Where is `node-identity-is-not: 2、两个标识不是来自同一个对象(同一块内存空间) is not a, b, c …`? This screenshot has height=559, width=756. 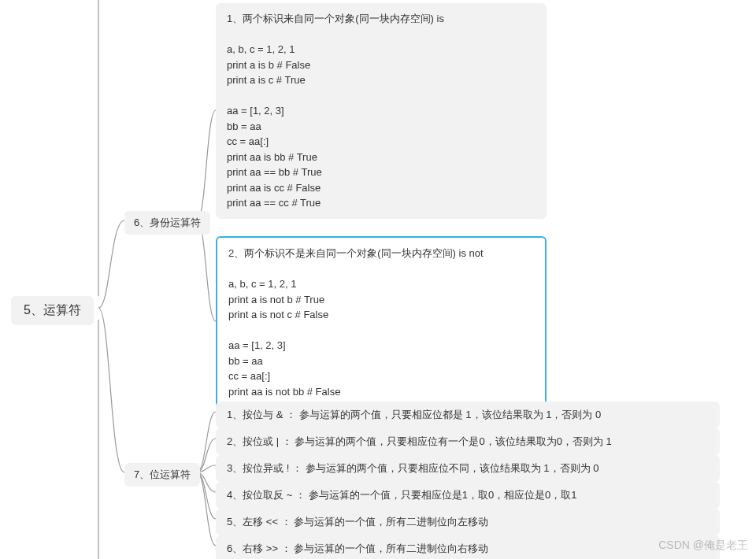
node-identity-is-not: 2、两个标识不是来自同一个对象(同一块内存空间) is not a, b, c … is located at coordinates (381, 331).